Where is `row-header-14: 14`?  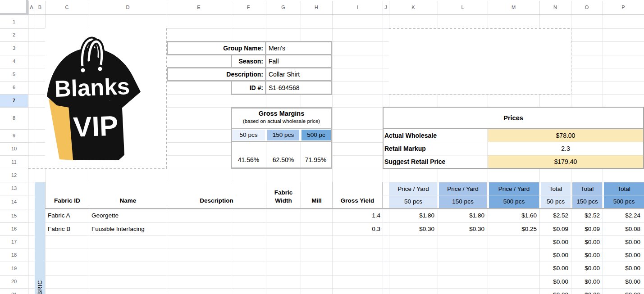
row-header-14: 14 is located at coordinates (14, 202).